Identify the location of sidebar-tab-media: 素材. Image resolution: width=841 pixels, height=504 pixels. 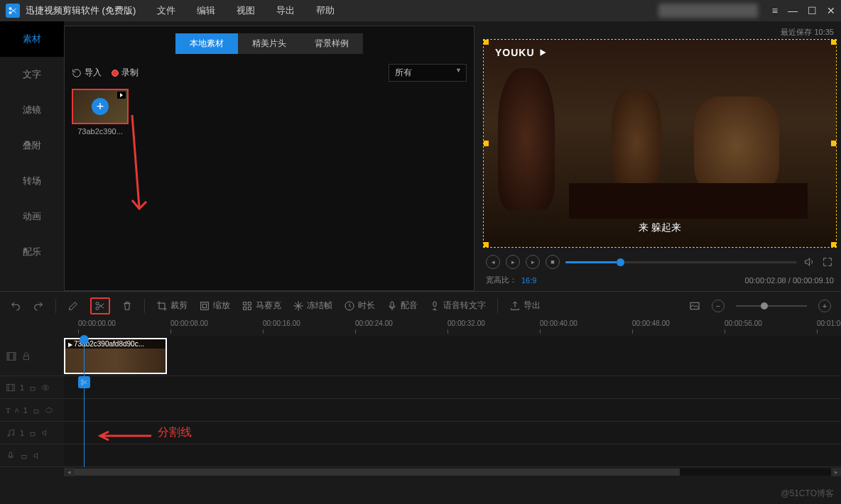
(32, 39).